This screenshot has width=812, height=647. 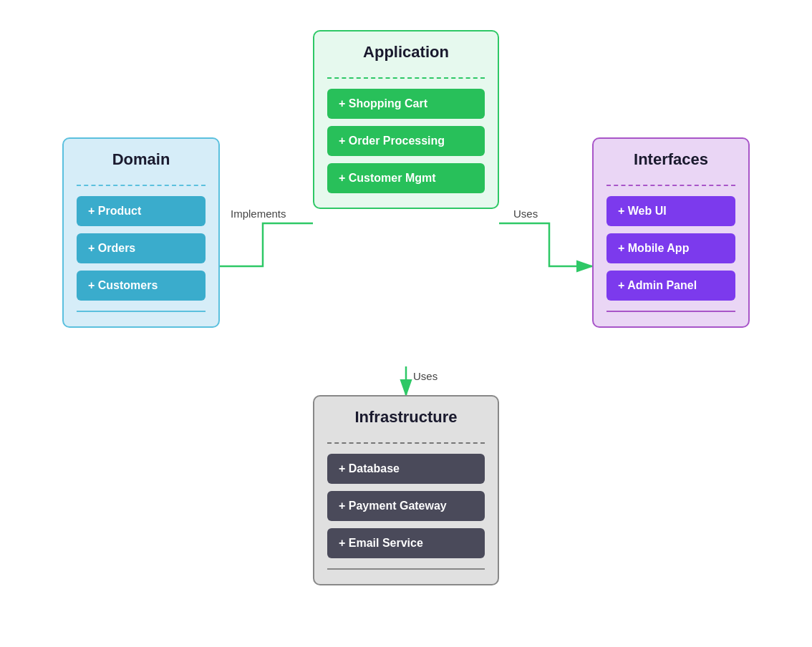 I want to click on interfaces-item-web-ui: + Web UI, so click(x=671, y=211).